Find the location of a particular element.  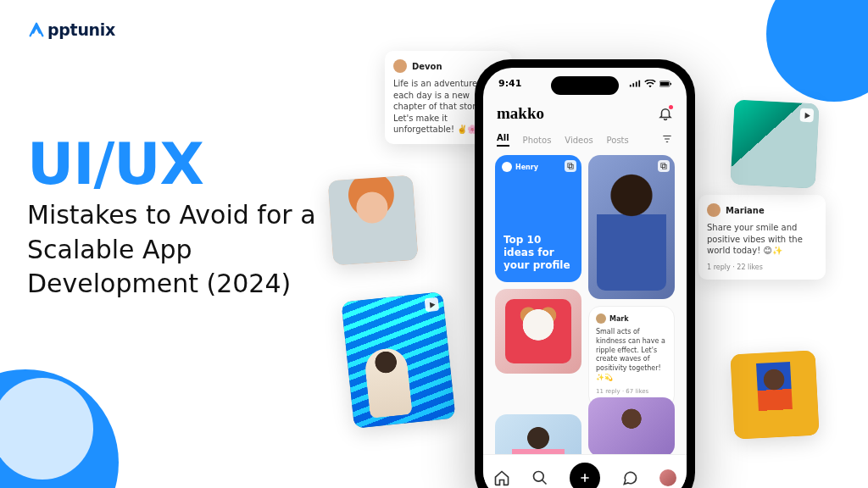

tab-all: All is located at coordinates (504, 140).